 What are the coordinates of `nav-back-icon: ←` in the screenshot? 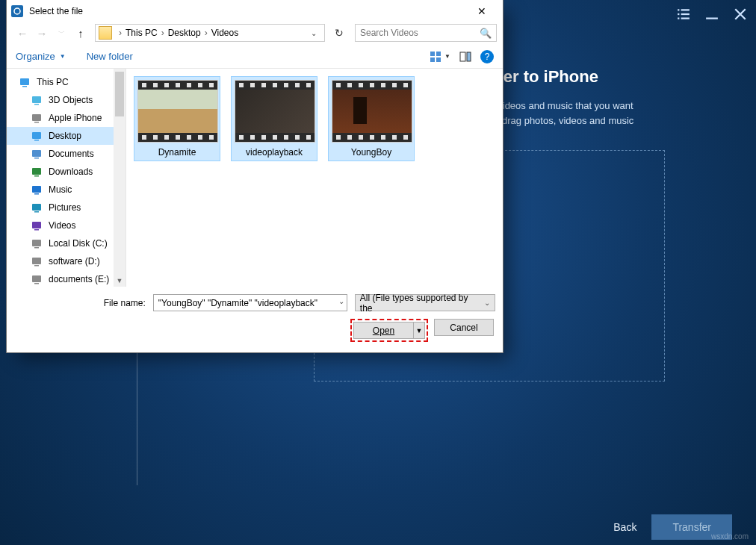 It's located at (22, 33).